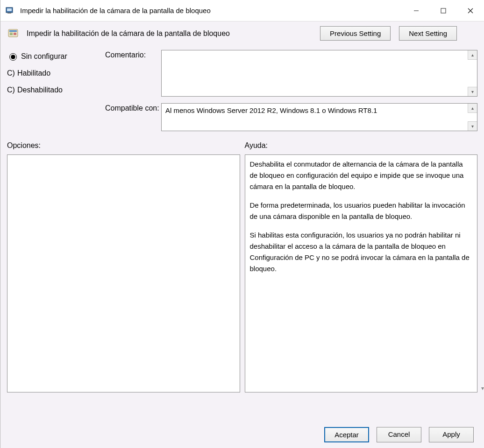 Image resolution: width=484 pixels, height=448 pixels. I want to click on help-paragraph-2: De forma predeterminada, los usuarios pu…, so click(362, 211).